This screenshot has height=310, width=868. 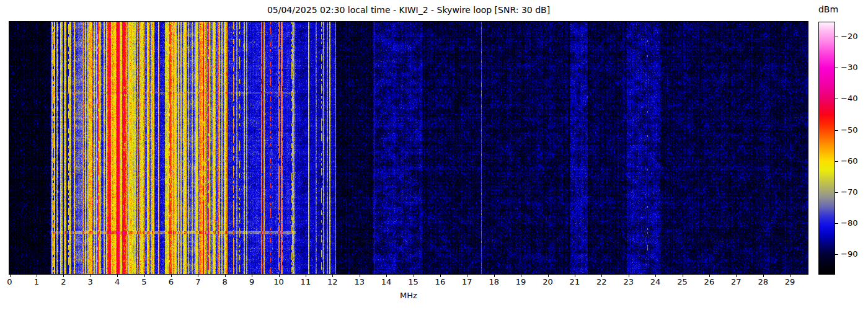 What do you see at coordinates (332, 281) in the screenshot?
I see `x-tick-label: 12` at bounding box center [332, 281].